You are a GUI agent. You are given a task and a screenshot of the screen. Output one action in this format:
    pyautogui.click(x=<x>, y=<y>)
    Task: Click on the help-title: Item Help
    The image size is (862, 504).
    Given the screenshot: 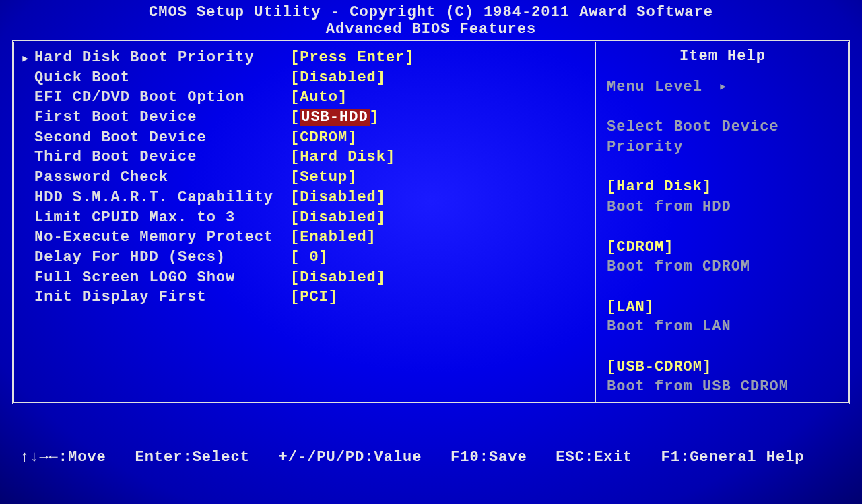 What is the action you would take?
    pyautogui.click(x=723, y=57)
    